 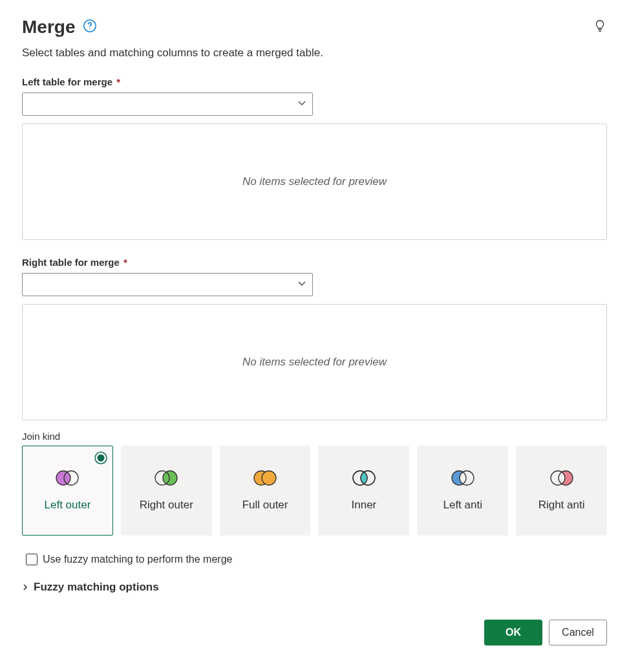 What do you see at coordinates (265, 479) in the screenshot?
I see `venn-full-outer-icon` at bounding box center [265, 479].